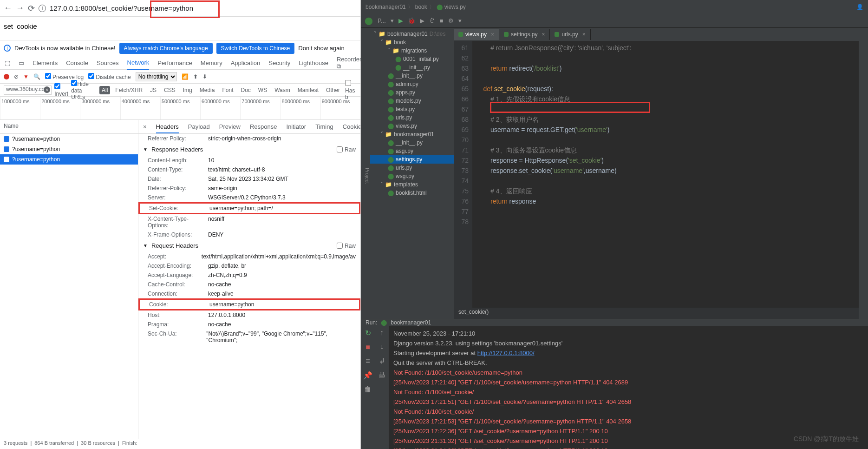  Describe the element at coordinates (412, 42) in the screenshot. I see `tree-node-book: ˅ 📁 book` at that location.